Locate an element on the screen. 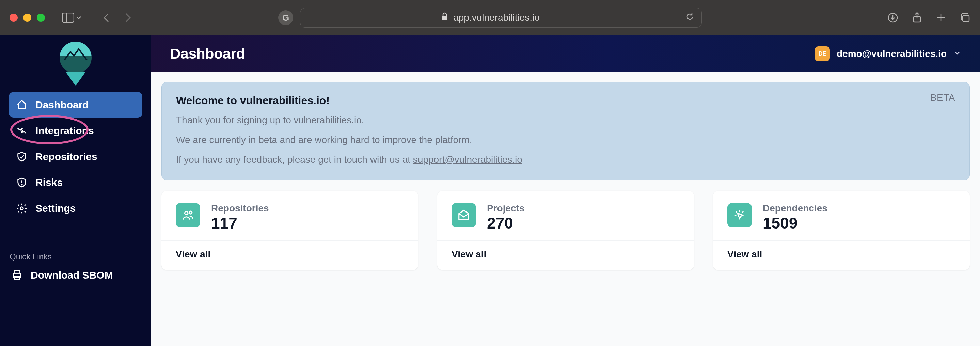  downloads-button is located at coordinates (893, 18).